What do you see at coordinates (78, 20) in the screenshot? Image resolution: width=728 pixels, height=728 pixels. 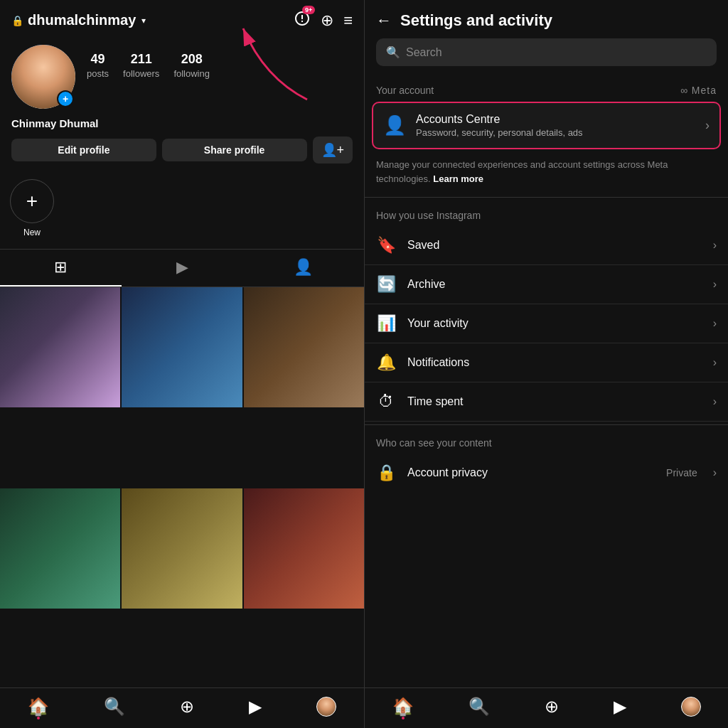 I see `header-left: 🔒 dhumalchinmay ▾` at bounding box center [78, 20].